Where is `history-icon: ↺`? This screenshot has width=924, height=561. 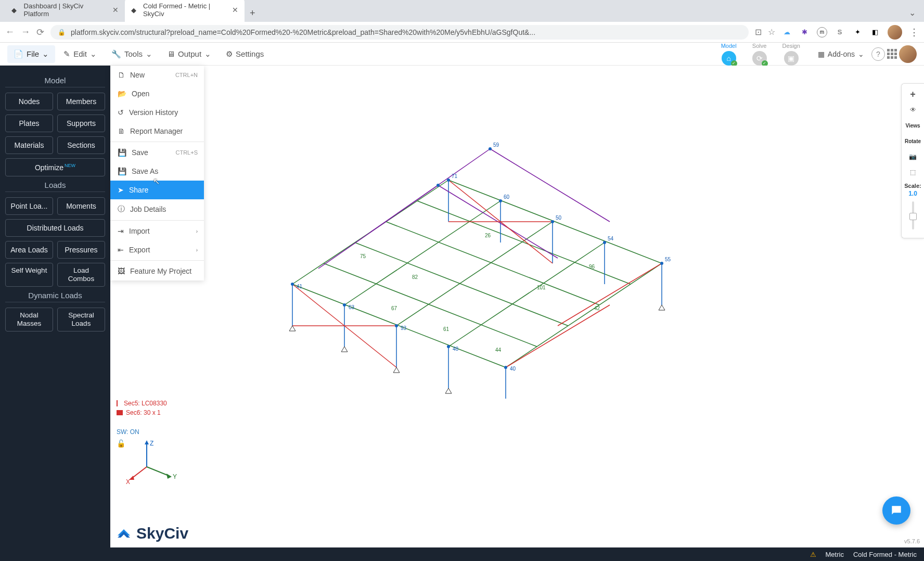
history-icon: ↺ is located at coordinates (121, 112).